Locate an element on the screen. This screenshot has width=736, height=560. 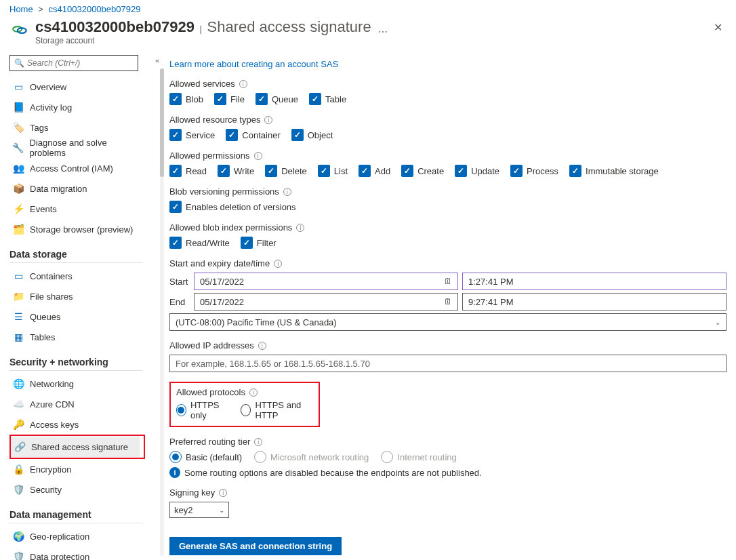
nav-tags: 🏷️Tags is located at coordinates (77, 127).